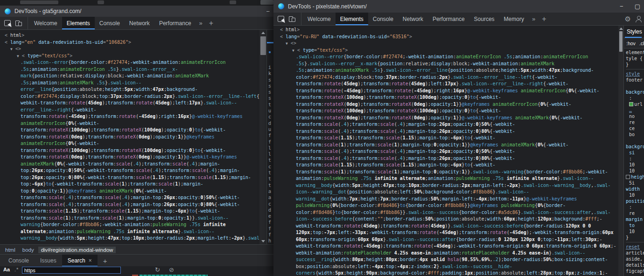  Describe the element at coordinates (110, 23) in the screenshot. I see `tab-console: Console` at that location.